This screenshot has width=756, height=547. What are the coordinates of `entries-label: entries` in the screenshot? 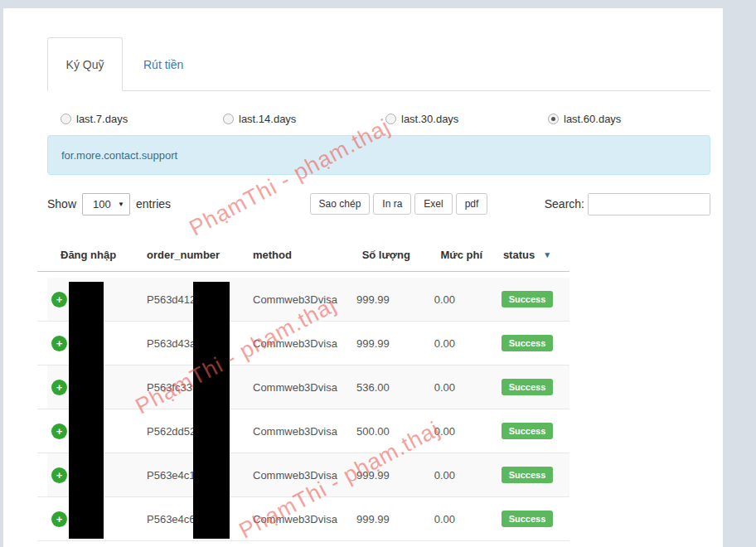 It's located at (153, 204).